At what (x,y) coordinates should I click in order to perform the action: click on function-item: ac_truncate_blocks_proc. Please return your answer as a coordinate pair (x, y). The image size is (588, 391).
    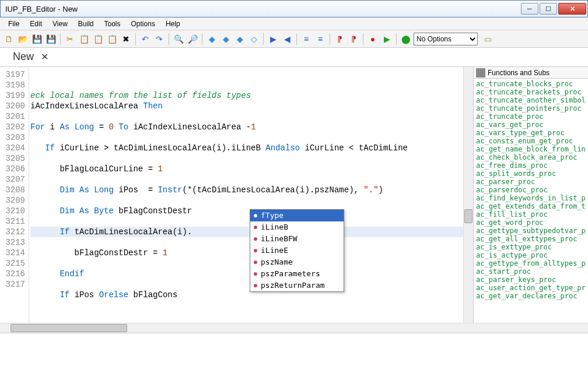
    Looking at the image, I should click on (531, 84).